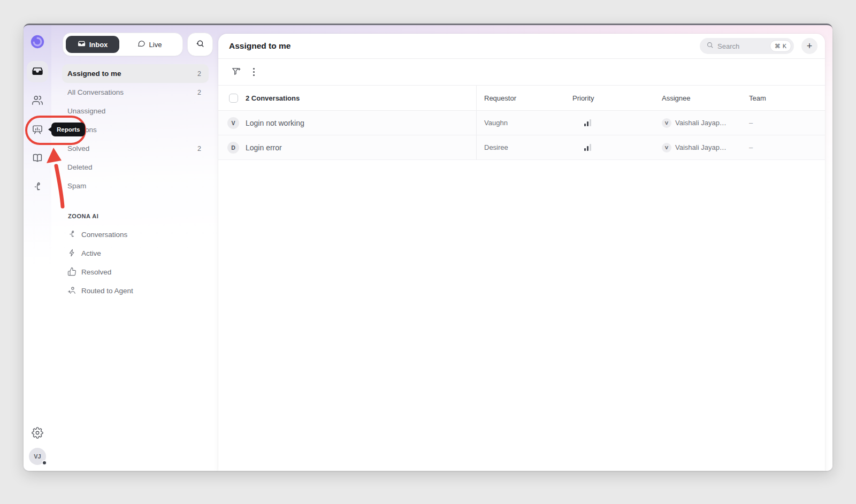 Image resolution: width=856 pixels, height=504 pixels. What do you see at coordinates (698, 98) in the screenshot?
I see `column-header-assignee: Assignee` at bounding box center [698, 98].